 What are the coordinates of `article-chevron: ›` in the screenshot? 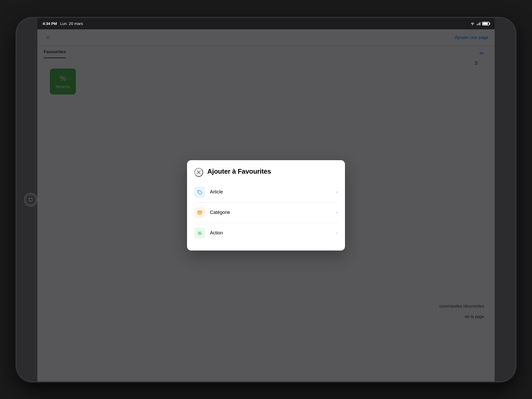 It's located at (337, 192).